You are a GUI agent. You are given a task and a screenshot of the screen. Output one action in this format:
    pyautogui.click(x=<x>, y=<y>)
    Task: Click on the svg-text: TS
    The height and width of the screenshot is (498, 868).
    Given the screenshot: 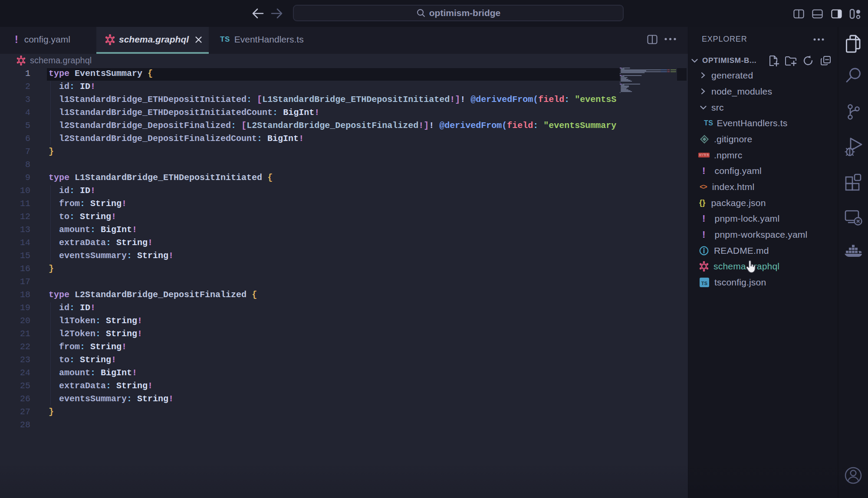 What is the action you would take?
    pyautogui.click(x=704, y=283)
    